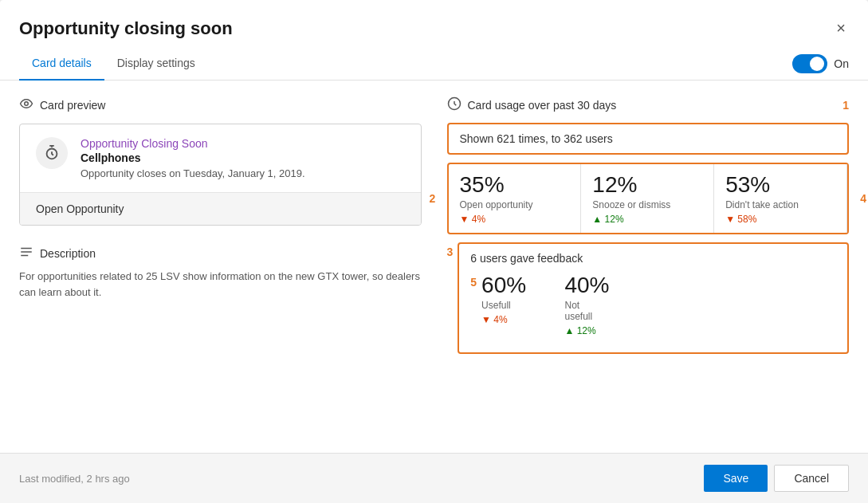 The height and width of the screenshot is (503, 868). Describe the element at coordinates (504, 320) in the screenshot. I see `feedback-usefull-change: ▼ 4%` at that location.